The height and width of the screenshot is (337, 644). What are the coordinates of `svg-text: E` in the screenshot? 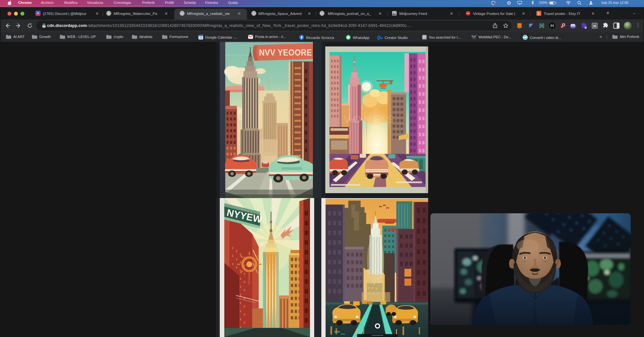 It's located at (539, 14).